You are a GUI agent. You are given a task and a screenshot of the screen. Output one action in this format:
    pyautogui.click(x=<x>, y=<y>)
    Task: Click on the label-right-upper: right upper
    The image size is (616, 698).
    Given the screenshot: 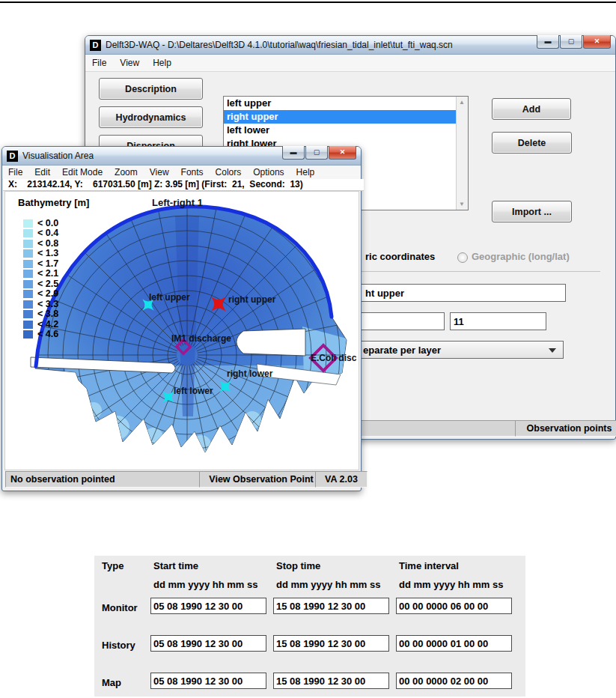 What is the action you would take?
    pyautogui.click(x=252, y=300)
    